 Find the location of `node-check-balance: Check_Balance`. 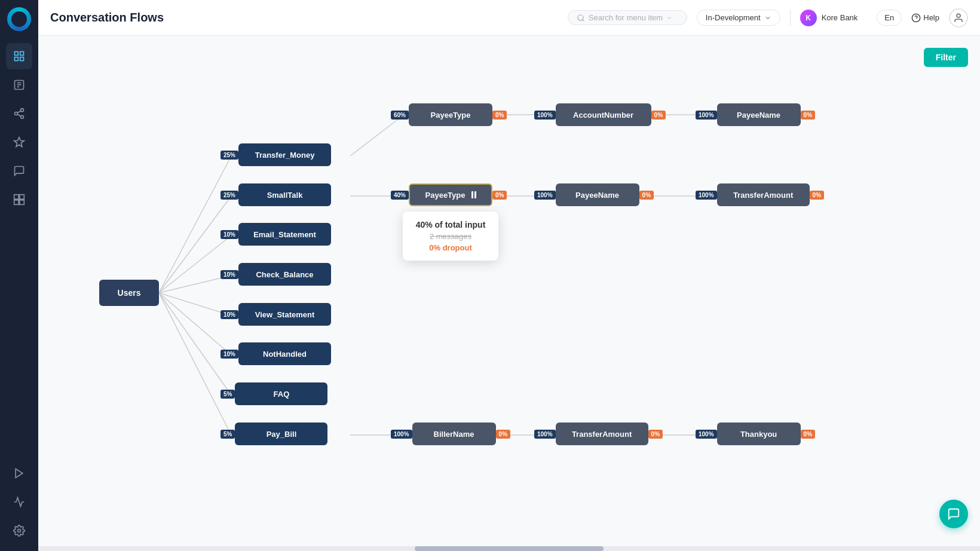

node-check-balance: Check_Balance is located at coordinates (284, 274).